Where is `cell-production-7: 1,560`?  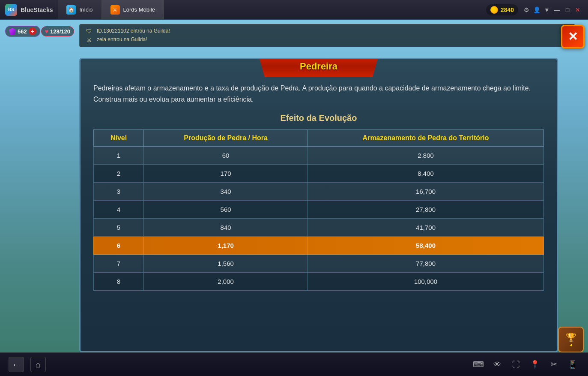
cell-production-7: 1,560 is located at coordinates (226, 264).